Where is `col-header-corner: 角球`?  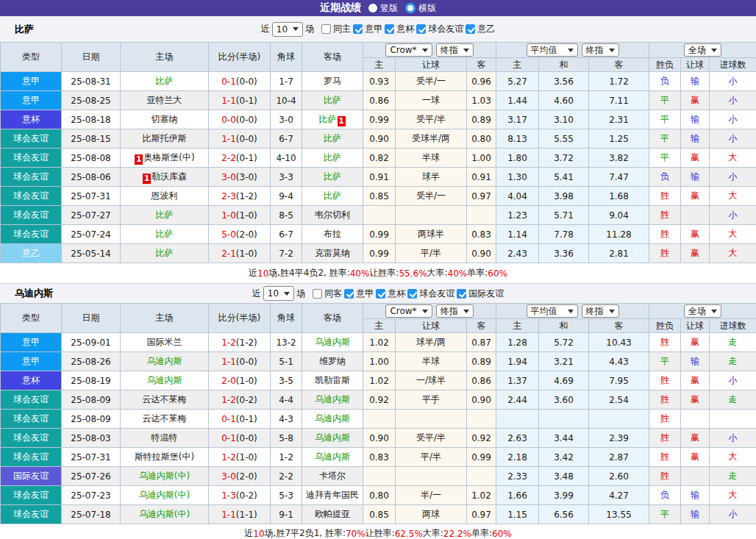
col-header-corner: 角球 is located at coordinates (287, 57).